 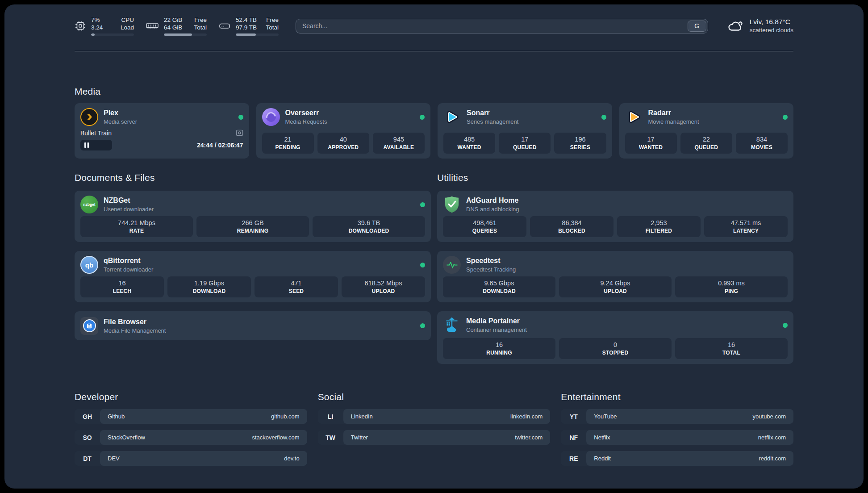 I want to click on link-name: Github, so click(x=116, y=416).